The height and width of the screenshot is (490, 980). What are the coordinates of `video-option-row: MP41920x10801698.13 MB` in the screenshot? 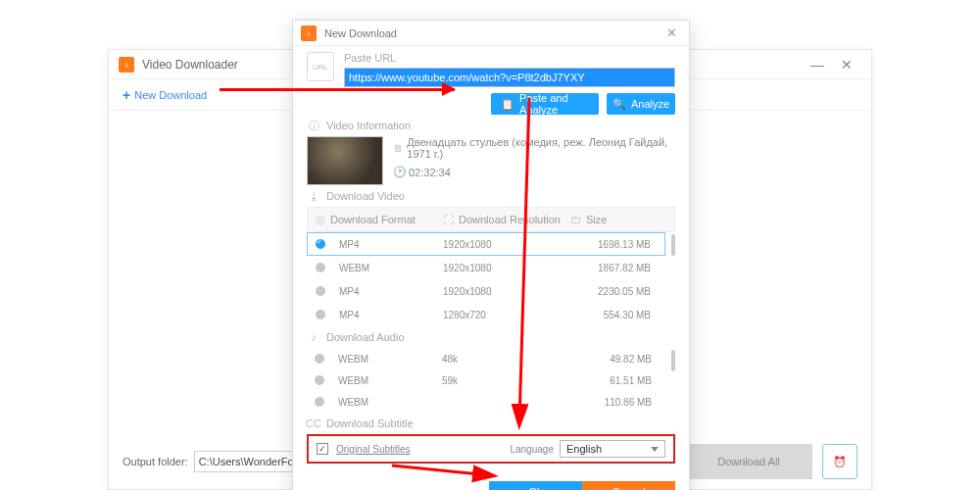 It's located at (486, 244).